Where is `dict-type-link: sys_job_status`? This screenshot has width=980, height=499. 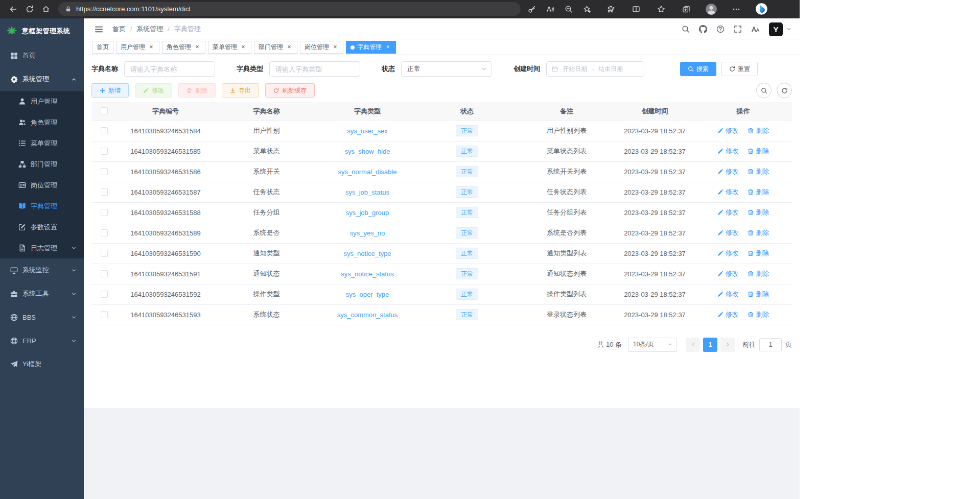
dict-type-link: sys_job_status is located at coordinates (367, 192).